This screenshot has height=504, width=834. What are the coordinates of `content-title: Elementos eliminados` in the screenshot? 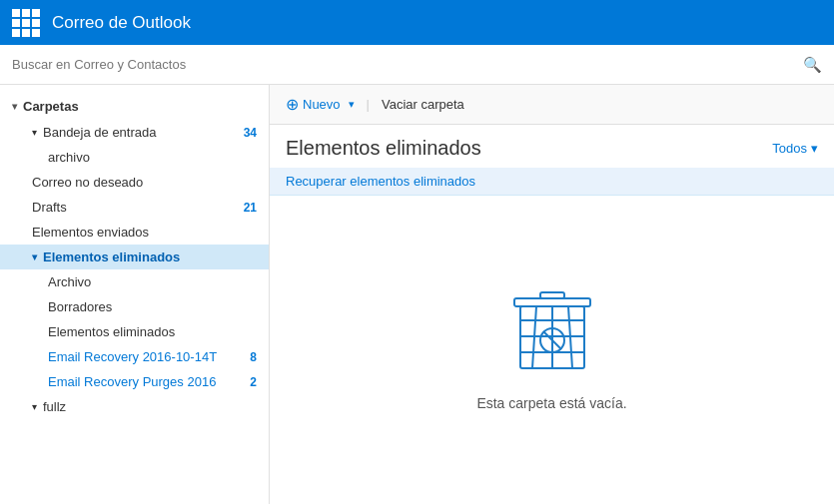 It's located at (384, 148).